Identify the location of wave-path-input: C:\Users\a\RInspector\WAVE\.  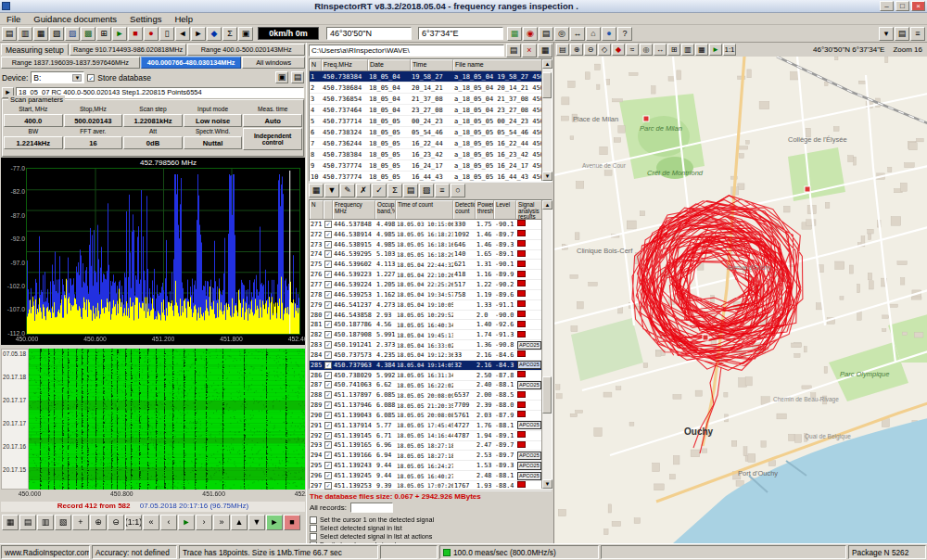
(406, 50).